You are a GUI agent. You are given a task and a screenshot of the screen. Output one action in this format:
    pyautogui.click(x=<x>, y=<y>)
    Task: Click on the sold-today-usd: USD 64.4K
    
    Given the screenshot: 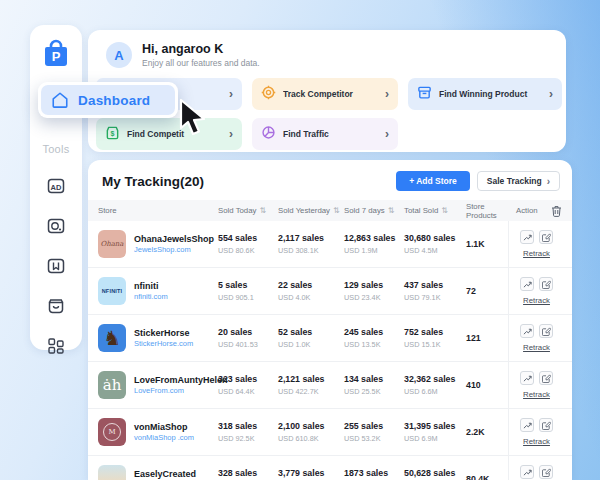 What is the action you would take?
    pyautogui.click(x=248, y=392)
    